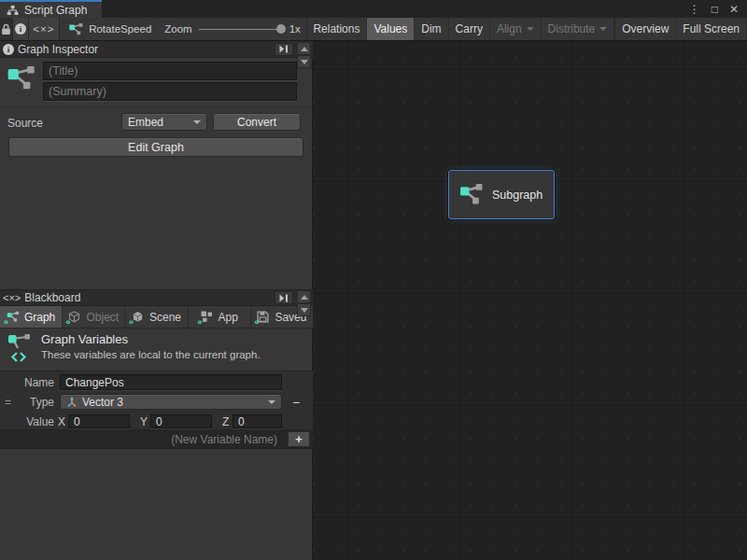 Image resolution: width=747 pixels, height=560 pixels. What do you see at coordinates (39, 317) in the screenshot?
I see `tab-graph-label: Graph` at bounding box center [39, 317].